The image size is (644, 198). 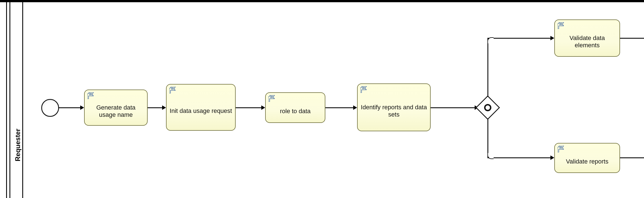 What do you see at coordinates (116, 108) in the screenshot?
I see `task-generate-data-usage-name: Generate data usage name` at bounding box center [116, 108].